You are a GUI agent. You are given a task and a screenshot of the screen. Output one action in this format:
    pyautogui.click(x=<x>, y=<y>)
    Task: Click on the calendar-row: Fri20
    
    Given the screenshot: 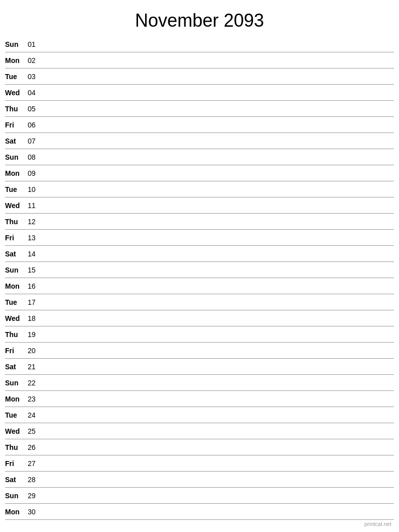 What is the action you would take?
    pyautogui.click(x=200, y=351)
    